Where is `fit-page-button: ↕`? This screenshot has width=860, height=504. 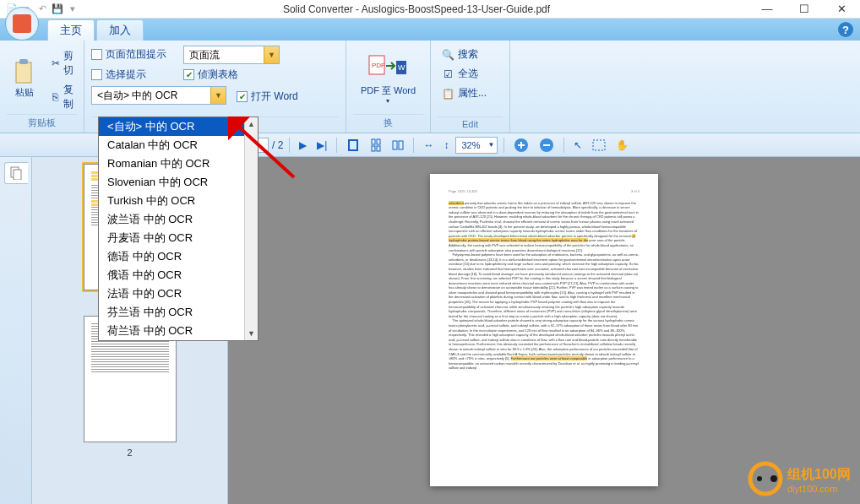 fit-page-button: ↕ is located at coordinates (446, 145).